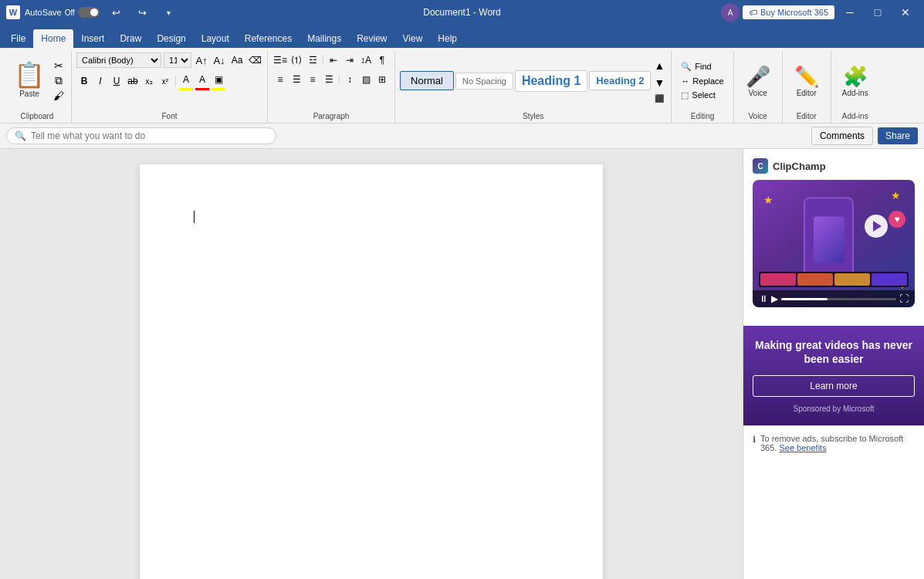 Image resolution: width=924 pixels, height=579 pixels. I want to click on tab-insert: Insert, so click(93, 39).